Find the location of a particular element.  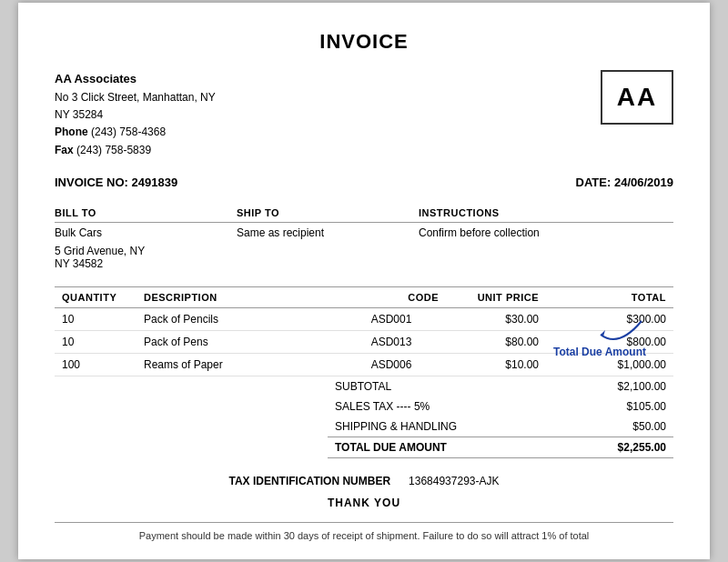

invoice-meta: INVOICE NO: 2491839 DATE: 24/06/2019 is located at coordinates (364, 182).